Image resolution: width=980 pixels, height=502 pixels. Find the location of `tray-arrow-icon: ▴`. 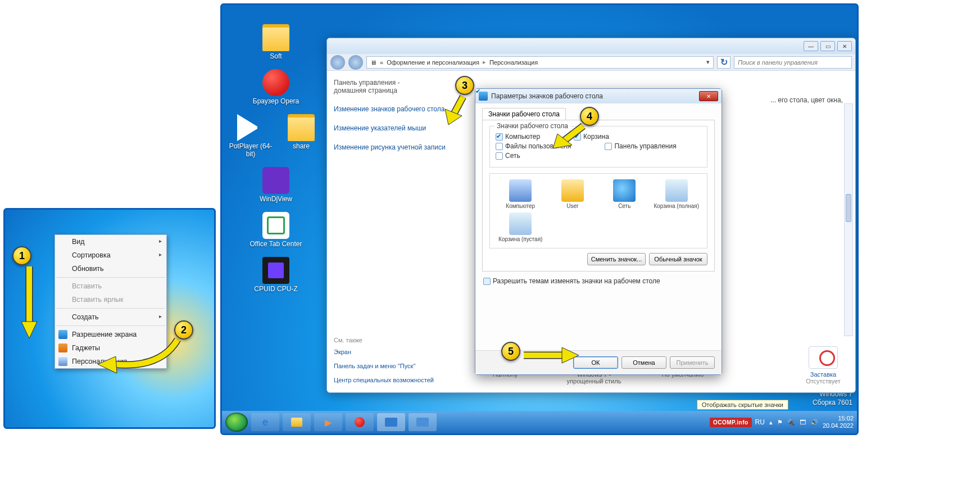

tray-arrow-icon: ▴ is located at coordinates (771, 423).